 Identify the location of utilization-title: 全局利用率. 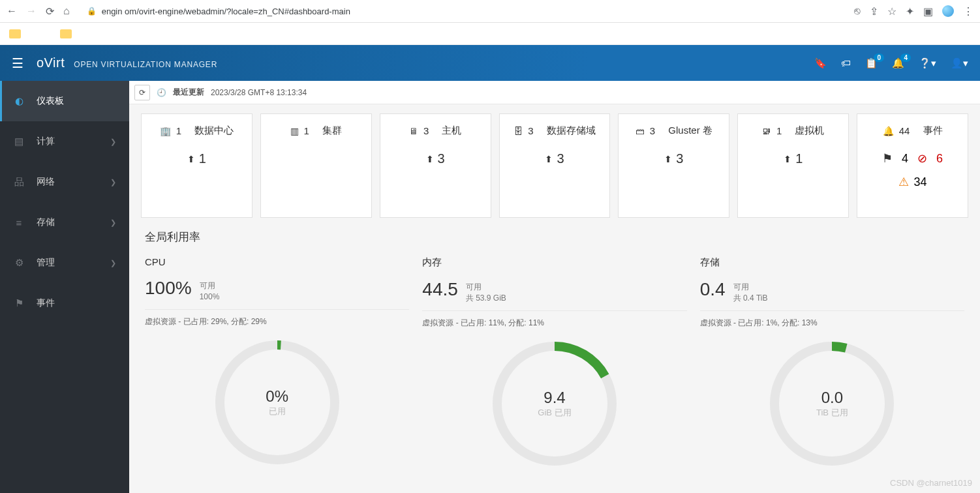
(555, 237).